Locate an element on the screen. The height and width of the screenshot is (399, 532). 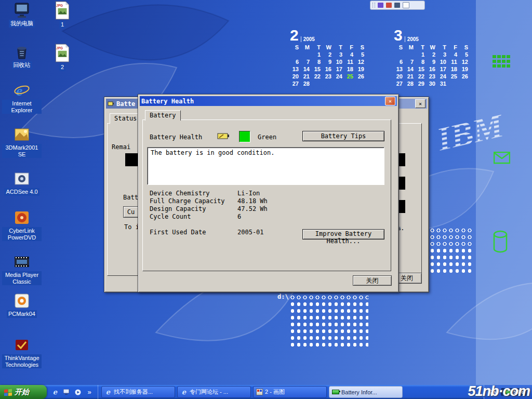
svg-text: IBM is located at coordinates (471, 132).